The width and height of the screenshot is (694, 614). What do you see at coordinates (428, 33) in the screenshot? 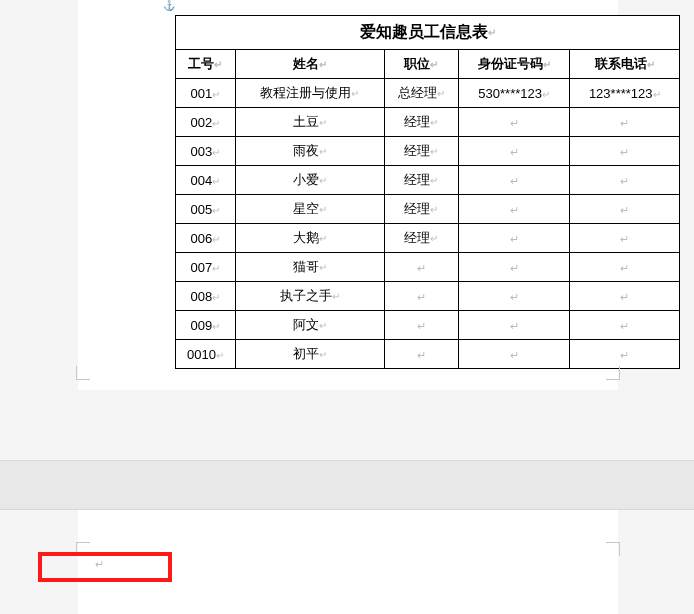
I see `table-title-row: 爱知趣员工信息表↵ ↵` at bounding box center [428, 33].